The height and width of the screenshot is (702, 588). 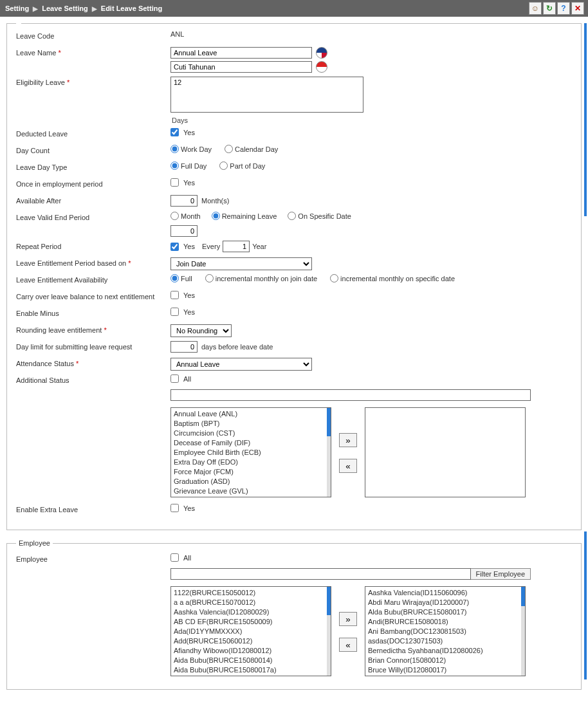 What do you see at coordinates (322, 67) in the screenshot?
I see `flag-id-icon` at bounding box center [322, 67].